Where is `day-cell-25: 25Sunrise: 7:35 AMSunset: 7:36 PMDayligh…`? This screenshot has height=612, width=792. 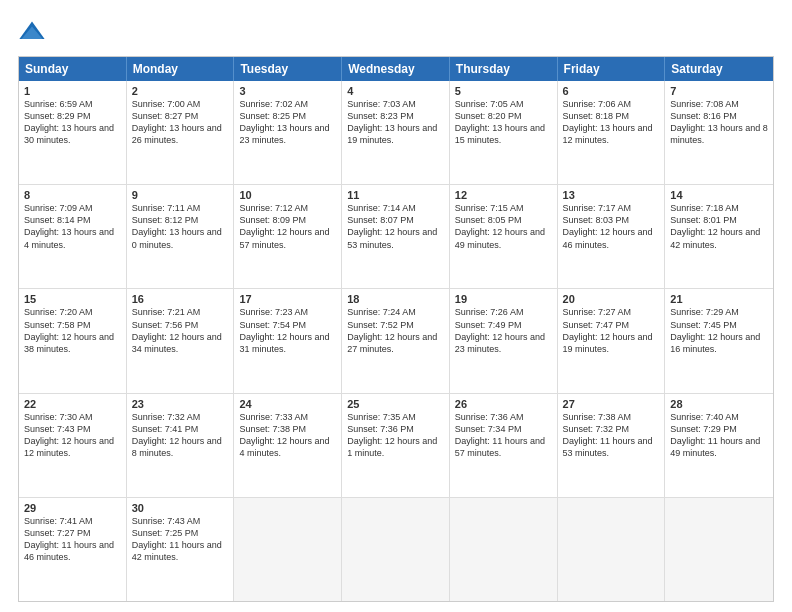 day-cell-25: 25Sunrise: 7:35 AMSunset: 7:36 PMDayligh… is located at coordinates (396, 446).